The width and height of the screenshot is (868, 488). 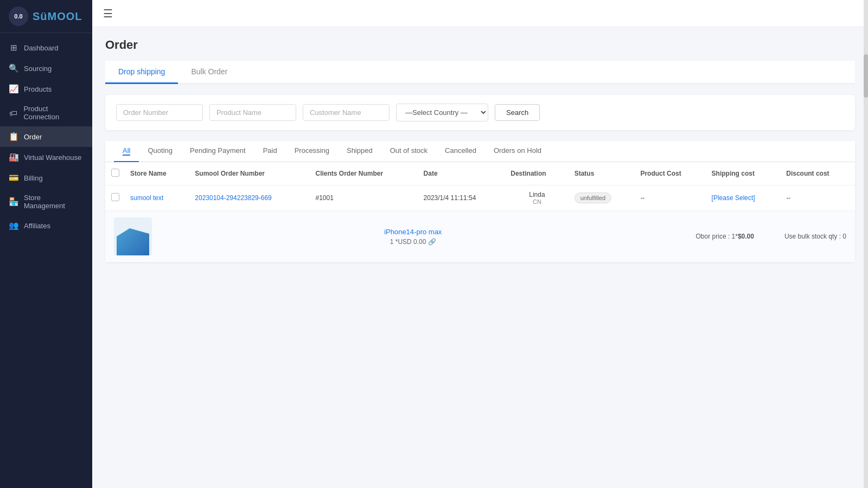 I want to click on obor-amount: $0.00, so click(x=746, y=236).